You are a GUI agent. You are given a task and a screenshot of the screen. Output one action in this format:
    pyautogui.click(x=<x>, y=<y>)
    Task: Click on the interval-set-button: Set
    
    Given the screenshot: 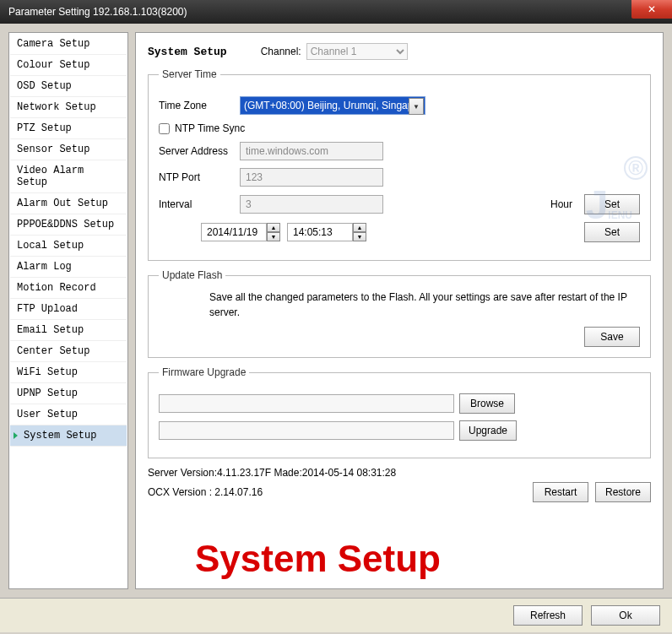 What is the action you would take?
    pyautogui.click(x=612, y=204)
    